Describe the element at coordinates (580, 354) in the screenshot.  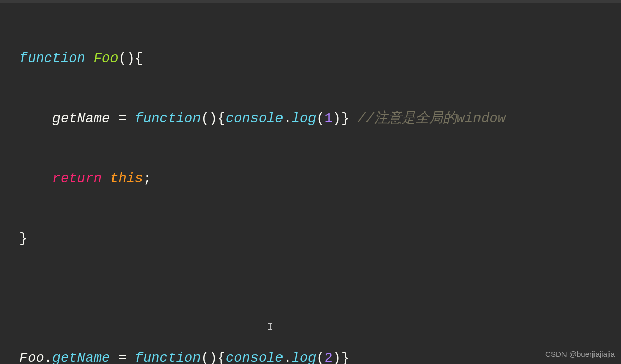
I see `watermark-text: CSDN @buerjiajiajia` at that location.